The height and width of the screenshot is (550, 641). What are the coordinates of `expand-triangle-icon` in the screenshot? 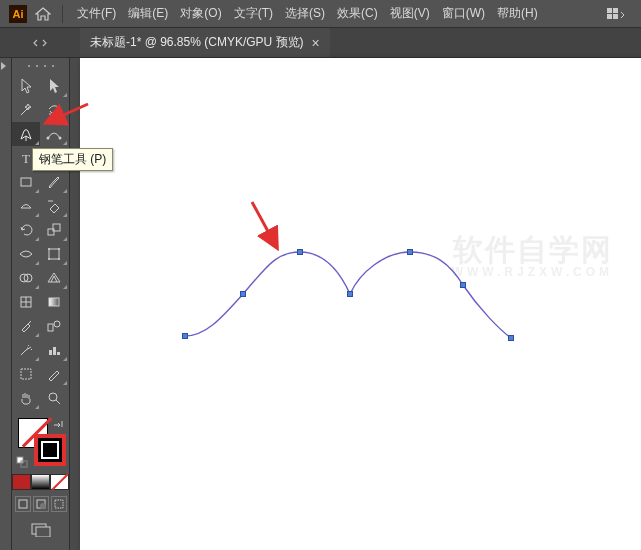 It's located at (4, 66).